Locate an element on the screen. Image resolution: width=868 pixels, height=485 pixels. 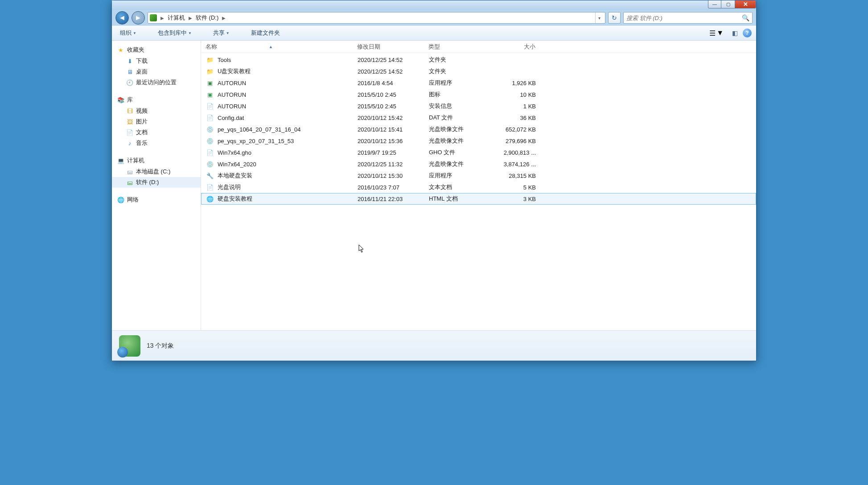
include-in-library-button: 包含到库中▼ is located at coordinates (175, 33).